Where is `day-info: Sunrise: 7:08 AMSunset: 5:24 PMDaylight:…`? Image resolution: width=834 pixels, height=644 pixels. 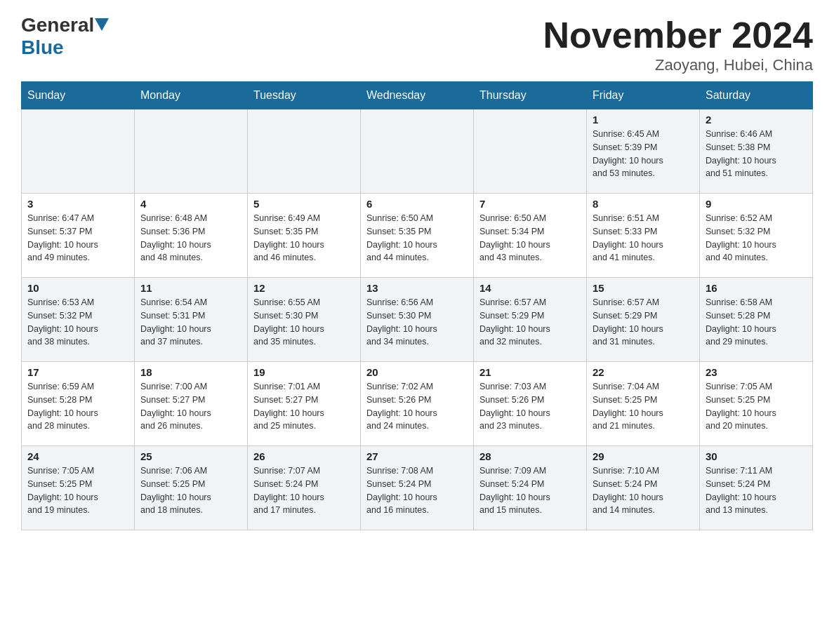 day-info: Sunrise: 7:08 AMSunset: 5:24 PMDaylight:… is located at coordinates (417, 491).